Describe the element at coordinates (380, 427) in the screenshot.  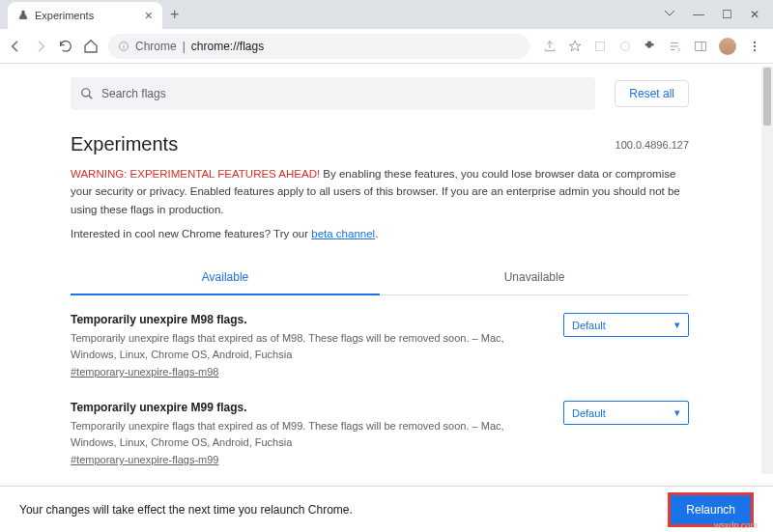
I see `flag-row: Temporarily unexpire M99 flags. Temporar…` at that location.